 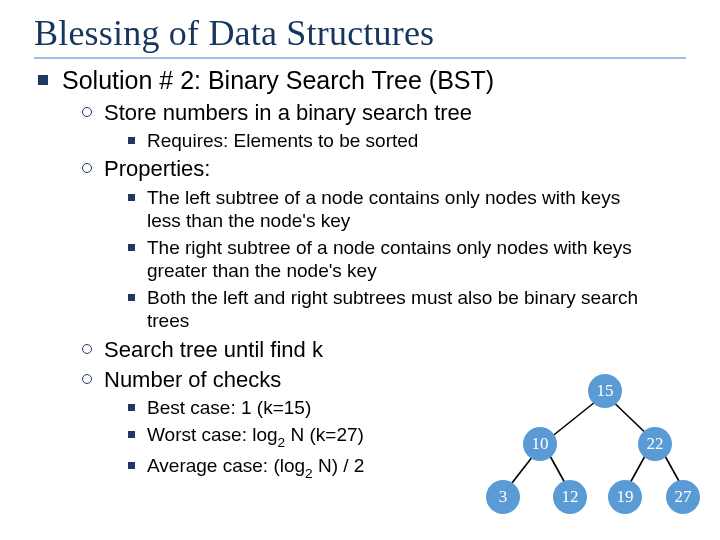 What do you see at coordinates (212, 434) in the screenshot?
I see `worst-pre: Worst case: log` at bounding box center [212, 434].